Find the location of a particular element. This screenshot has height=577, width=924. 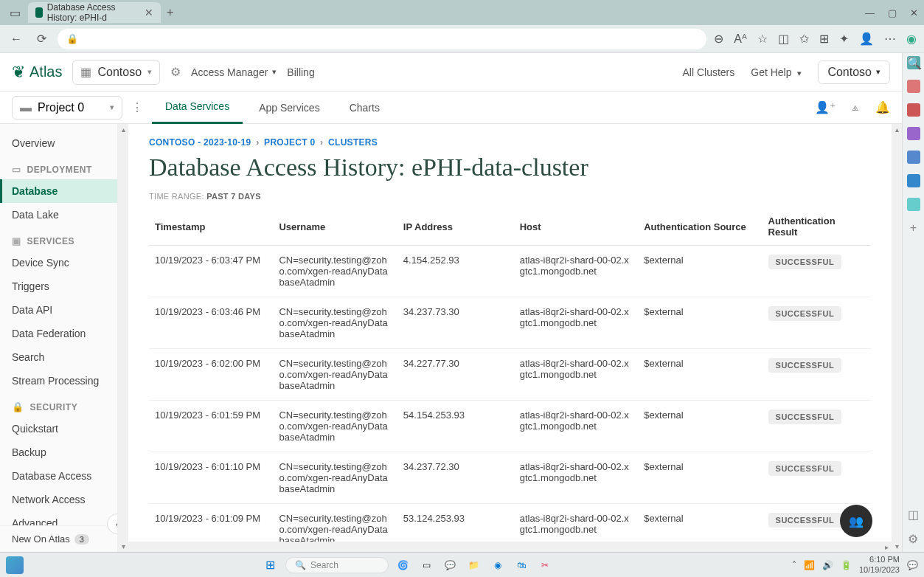

sidebar-item-search: Search is located at coordinates (59, 357).